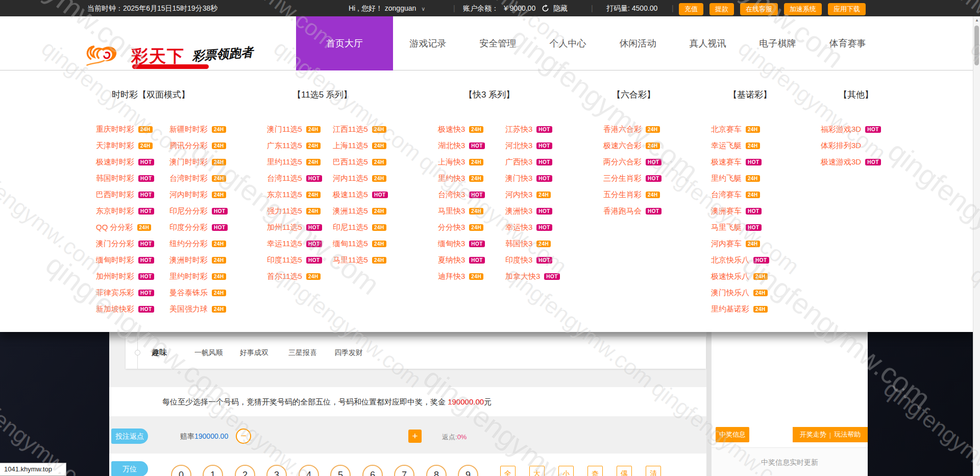 This screenshot has width=980, height=476. I want to click on quick-select-偶: 偶, so click(624, 471).